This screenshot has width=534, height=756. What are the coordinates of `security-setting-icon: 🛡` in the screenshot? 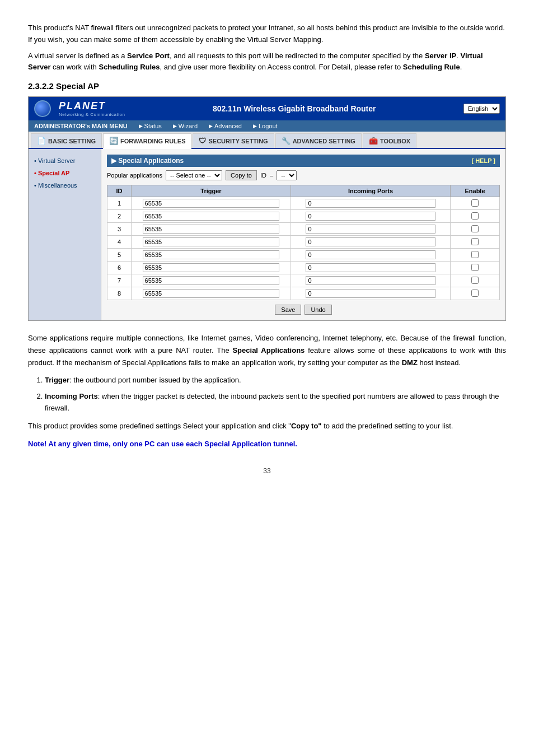 It's located at (203, 141).